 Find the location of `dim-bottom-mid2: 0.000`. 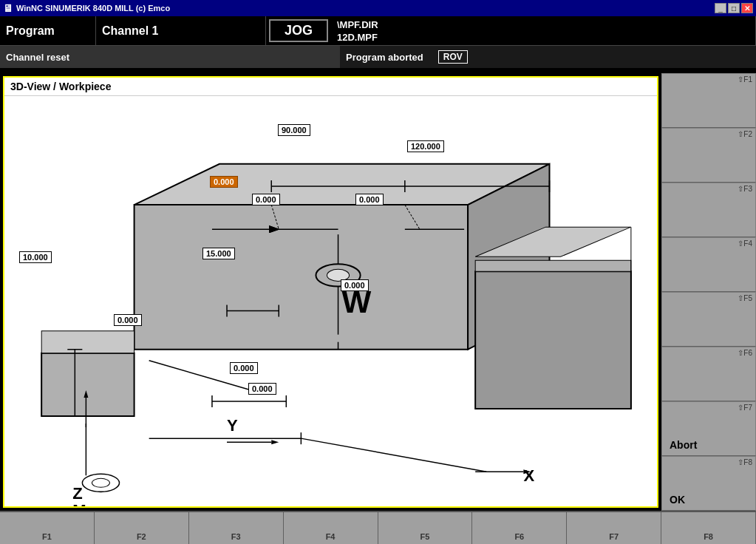

dim-bottom-mid2: 0.000 is located at coordinates (262, 389).